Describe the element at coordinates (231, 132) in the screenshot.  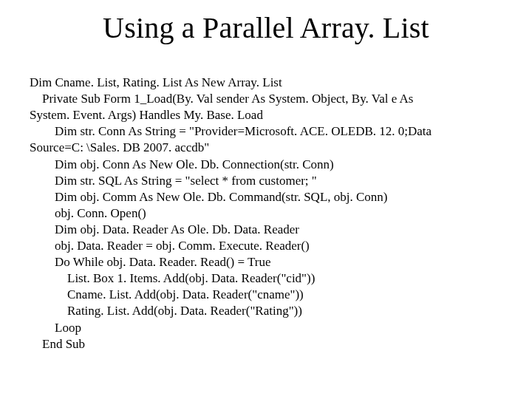
I see `code-line: Dim str. Conn As String = "Provider=Micr…` at that location.